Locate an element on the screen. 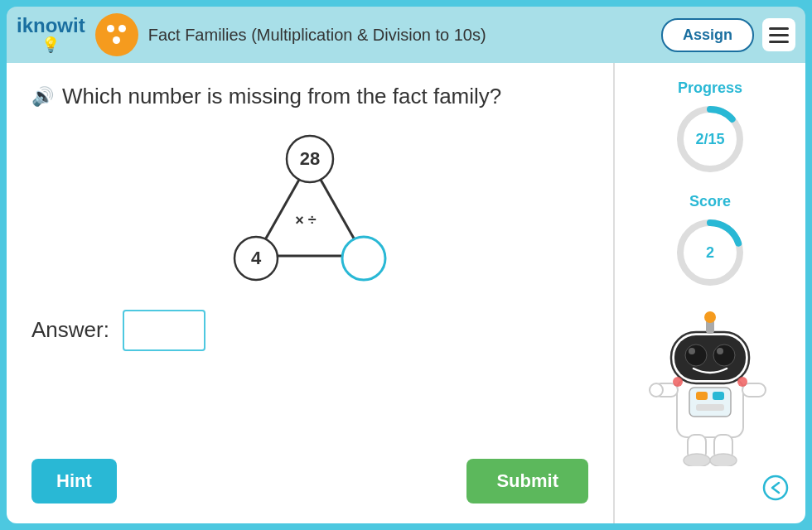  svg-text: 4 is located at coordinates (257, 258).